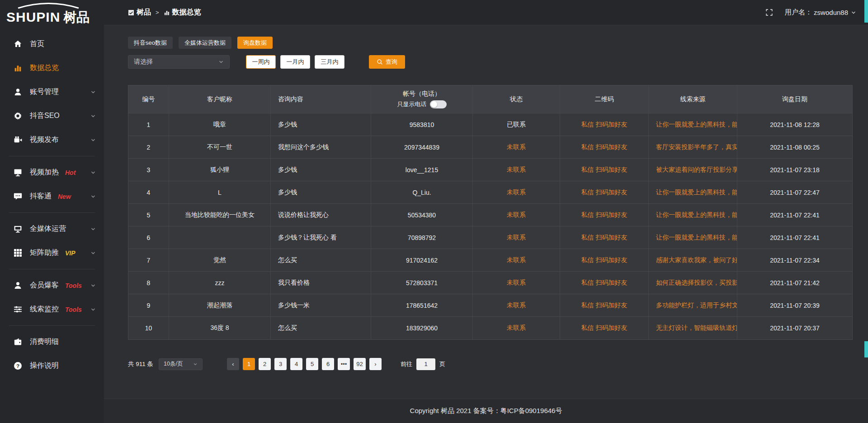 The height and width of the screenshot is (423, 868). What do you see at coordinates (693, 328) in the screenshot?
I see `cell-source: 无主灯设计，智能磁吸轨道灯...` at bounding box center [693, 328].